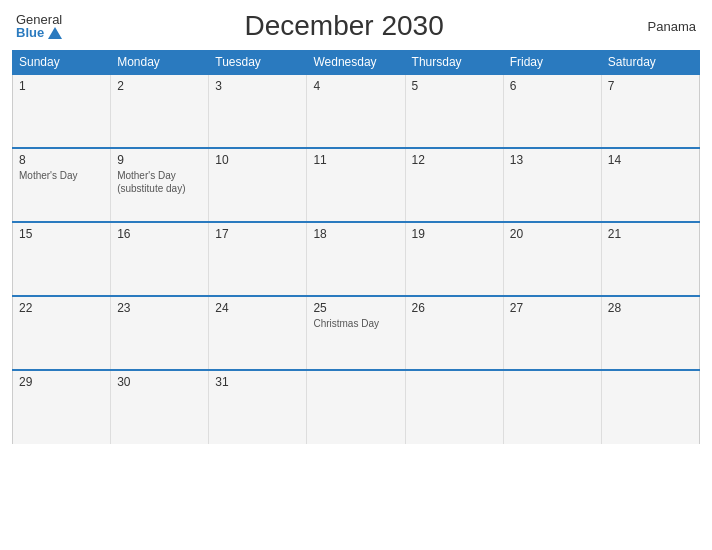 The height and width of the screenshot is (550, 712). What do you see at coordinates (552, 308) in the screenshot?
I see `day-number: 27` at bounding box center [552, 308].